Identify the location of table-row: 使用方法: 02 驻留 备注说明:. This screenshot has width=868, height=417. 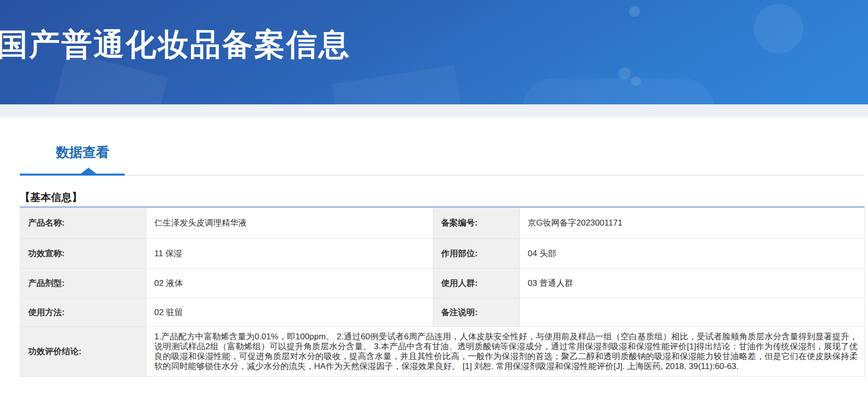
(443, 312).